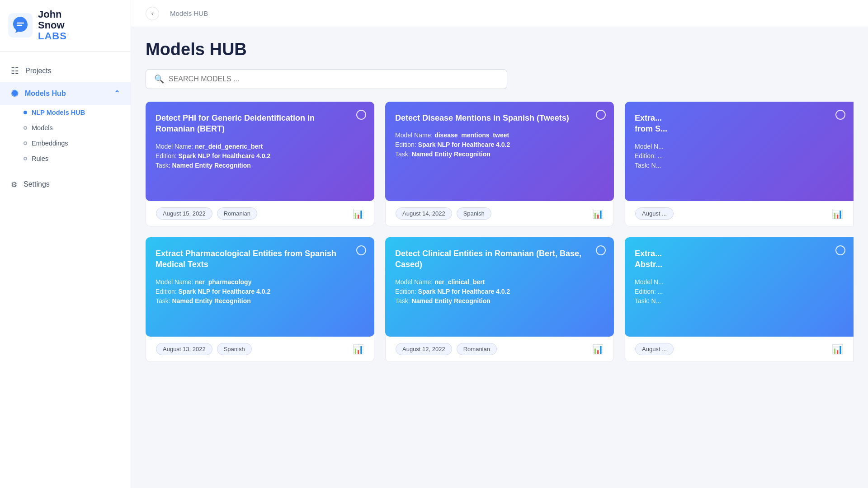 The height and width of the screenshot is (488, 868). Describe the element at coordinates (837, 214) in the screenshot. I see `card-chart-icon-3: 📊` at that location.